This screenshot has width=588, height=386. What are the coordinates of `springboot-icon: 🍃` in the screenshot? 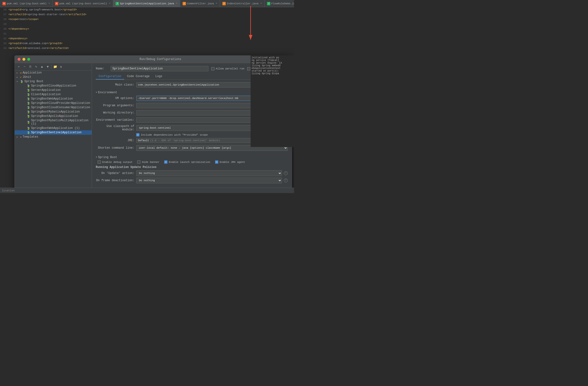 It's located at (22, 81).